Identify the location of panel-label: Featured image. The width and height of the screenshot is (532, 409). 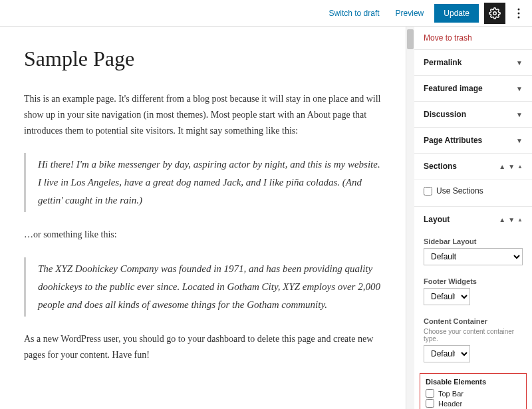
(454, 88).